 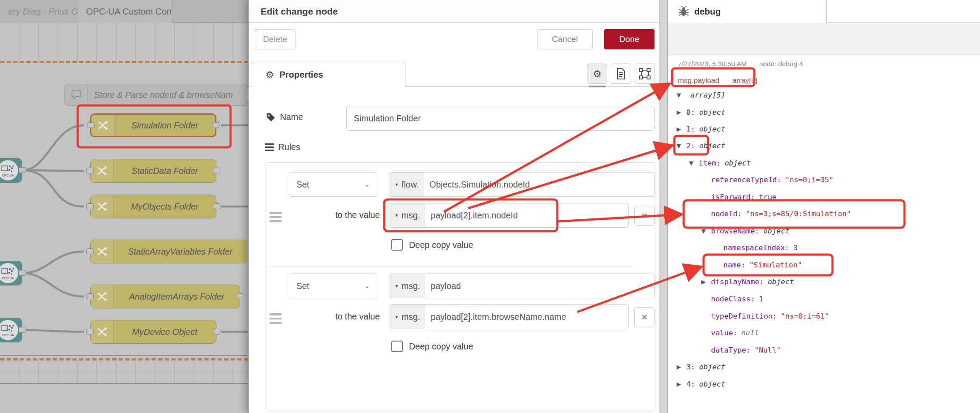 What do you see at coordinates (477, 184) in the screenshot?
I see `rule1-target-value: Objects.Simulation.nodeId` at bounding box center [477, 184].